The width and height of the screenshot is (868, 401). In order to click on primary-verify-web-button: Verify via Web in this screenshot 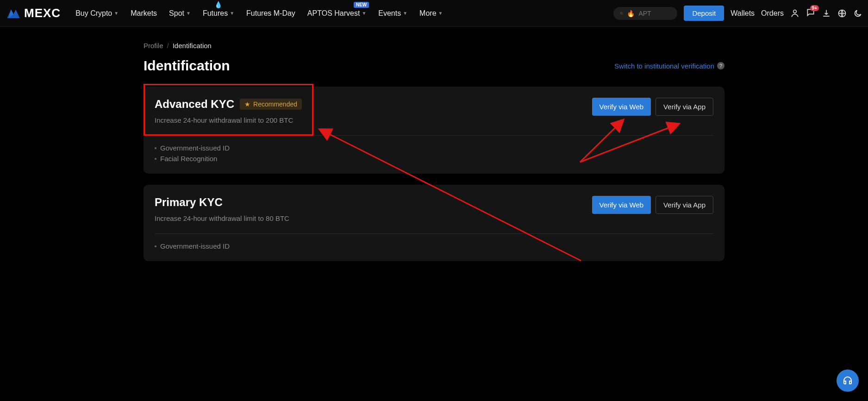, I will do `click(622, 205)`.